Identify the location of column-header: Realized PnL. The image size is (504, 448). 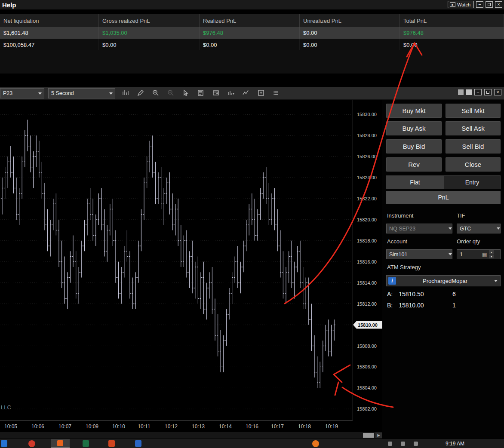
(249, 21).